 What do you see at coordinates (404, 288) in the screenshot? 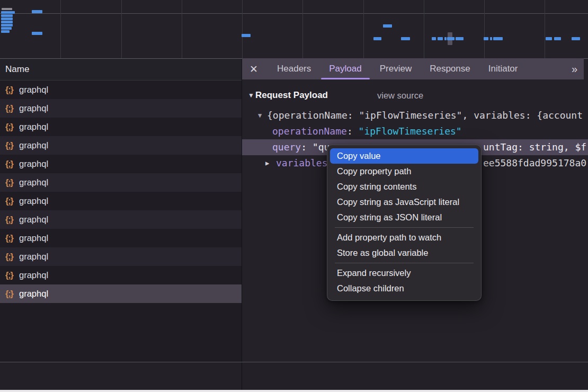
I see `menu-item-collapse-children: Collapse children` at bounding box center [404, 288].